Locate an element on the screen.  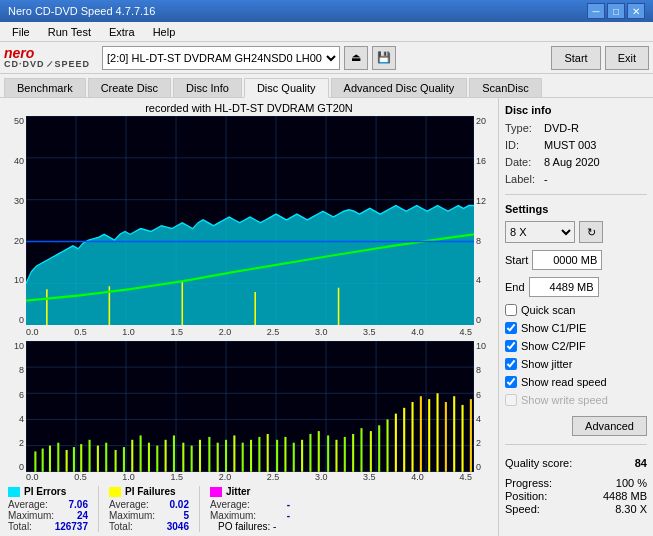
tab-benchmark: Benchmark is located at coordinates (45, 88).